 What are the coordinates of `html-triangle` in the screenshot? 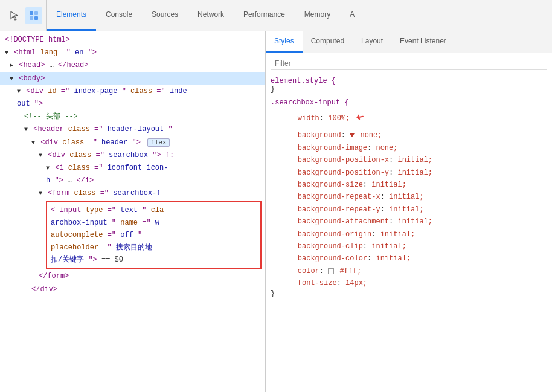 It's located at (7, 53).